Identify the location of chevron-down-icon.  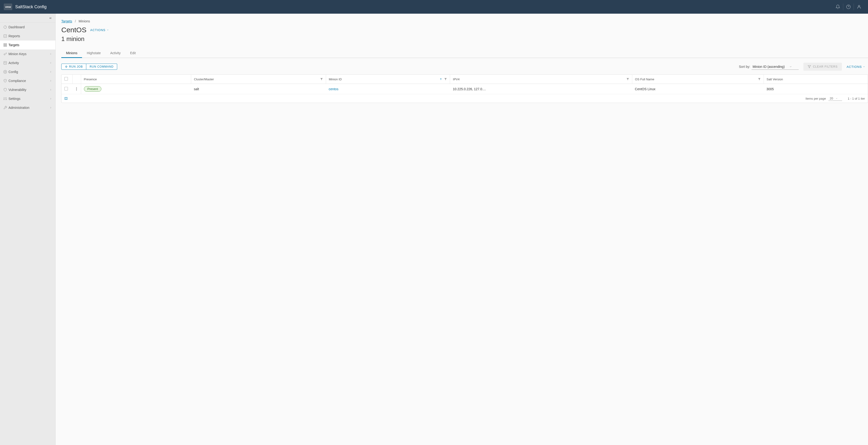
(864, 67).